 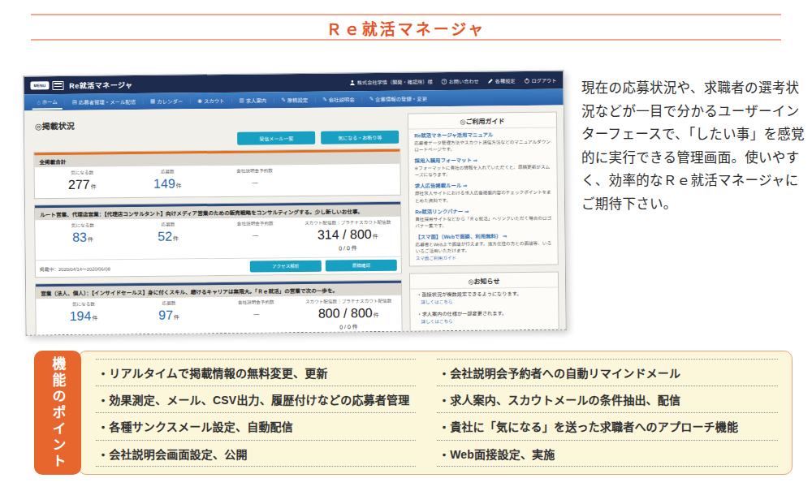 What do you see at coordinates (483, 185) in the screenshot?
I see `guide-link: 求人広告掲載ルール ⇒` at bounding box center [483, 185].